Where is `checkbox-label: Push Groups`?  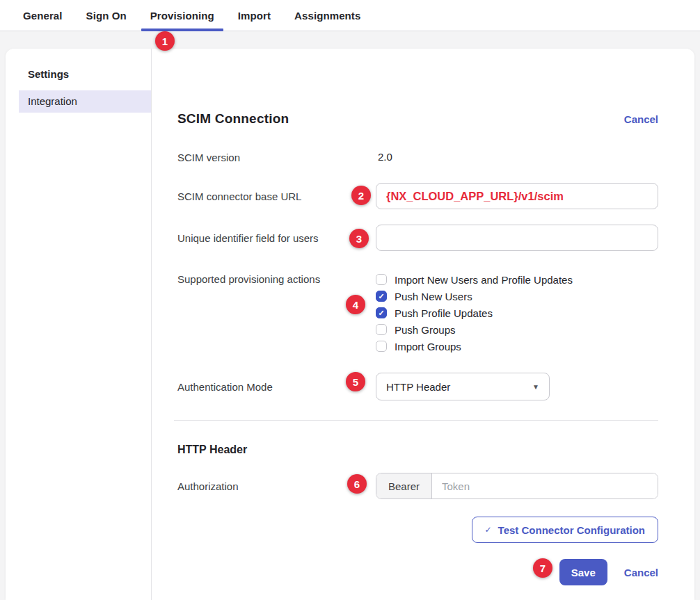
checkbox-label: Push Groups is located at coordinates (425, 330).